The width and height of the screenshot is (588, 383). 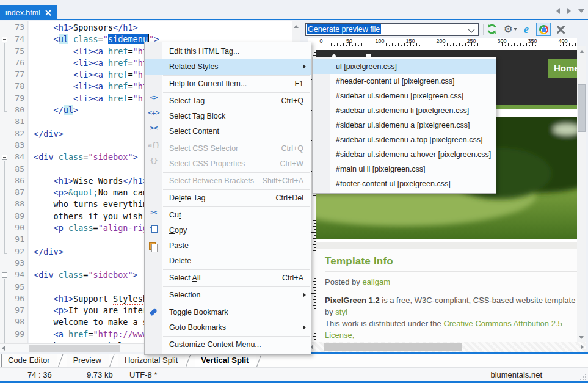 I want to click on author-link: ealigam, so click(x=376, y=282).